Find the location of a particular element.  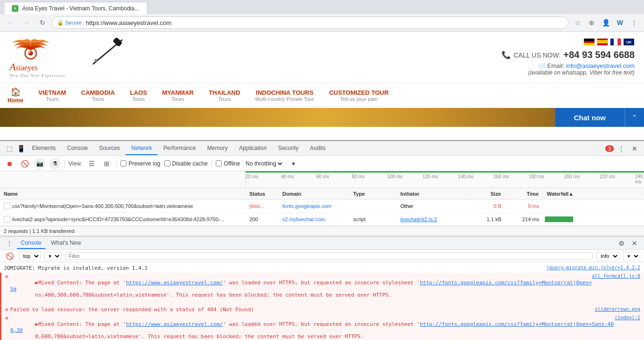

table-row: css?family=Montserrat|Open+Sans:400,300,… is located at coordinates (322, 206).